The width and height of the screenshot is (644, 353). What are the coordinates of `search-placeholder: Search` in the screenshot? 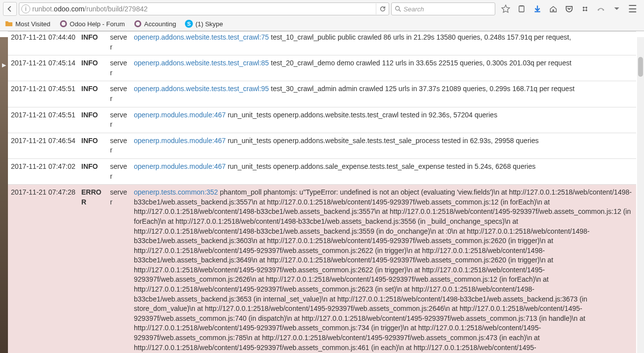 It's located at (413, 9).